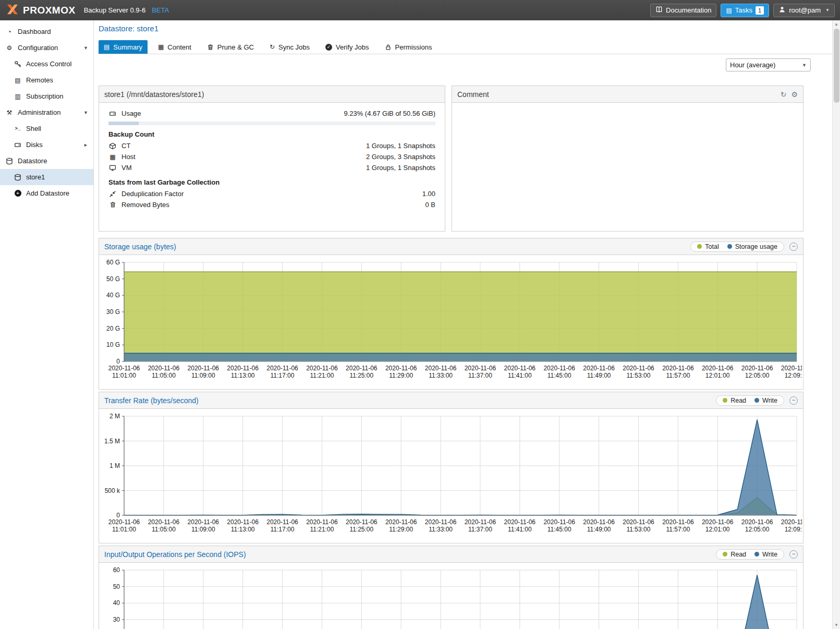 The image size is (840, 629). Describe the element at coordinates (750, 401) in the screenshot. I see `transfer-legend: Read Write` at that location.